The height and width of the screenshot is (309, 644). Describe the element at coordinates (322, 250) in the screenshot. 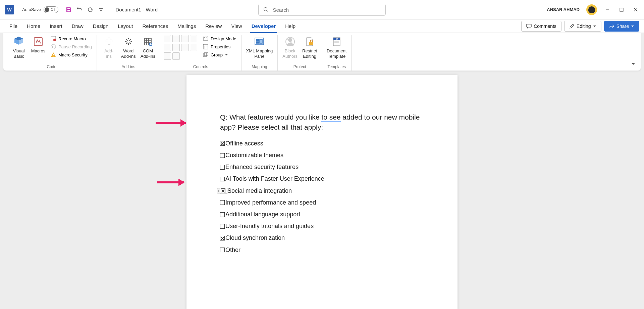

I see `option-row: Other` at that location.